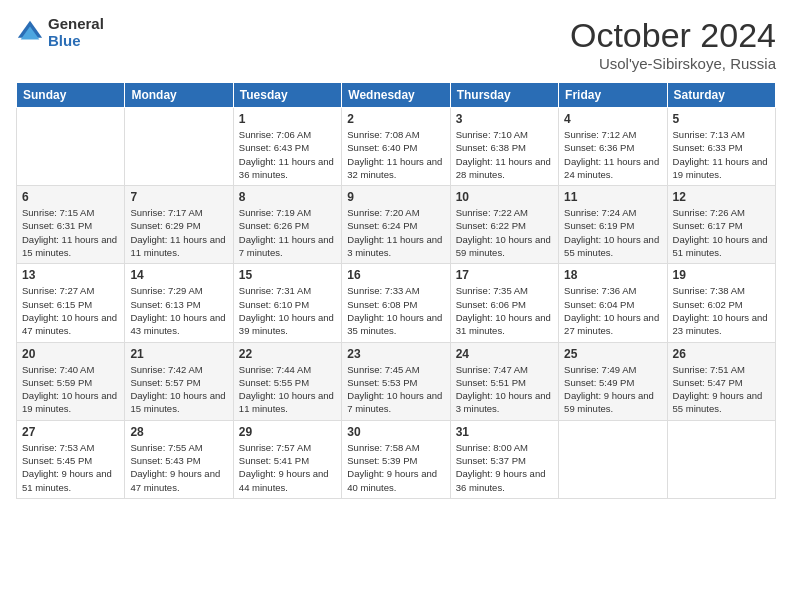 Image resolution: width=792 pixels, height=612 pixels. I want to click on calendar-cell: 18Sunrise: 7:36 AMSunset: 6:04 PMDayligh…, so click(613, 303).